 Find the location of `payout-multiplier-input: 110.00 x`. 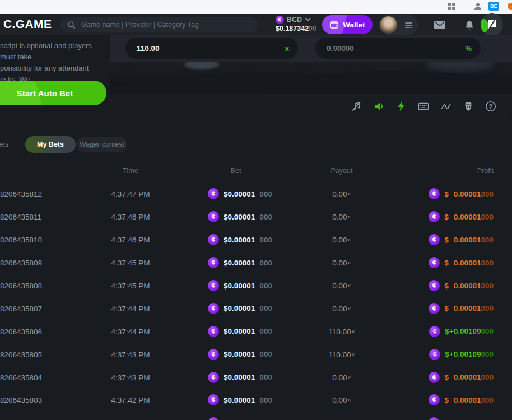

payout-multiplier-input: 110.00 x is located at coordinates (212, 48).